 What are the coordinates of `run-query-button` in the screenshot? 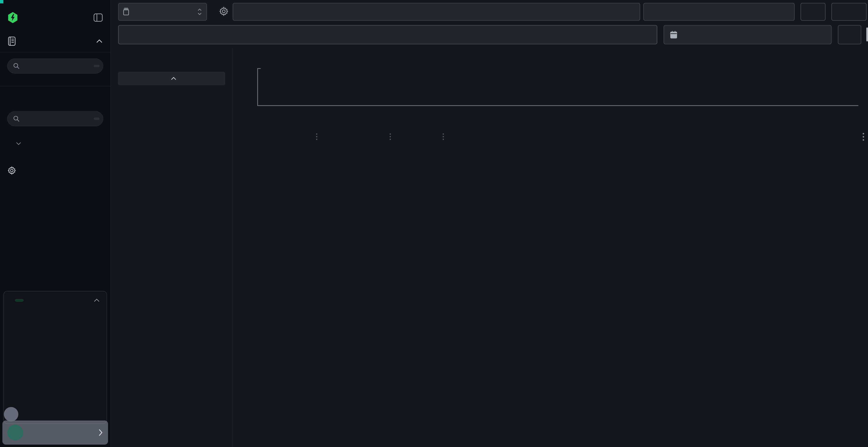 It's located at (850, 35).